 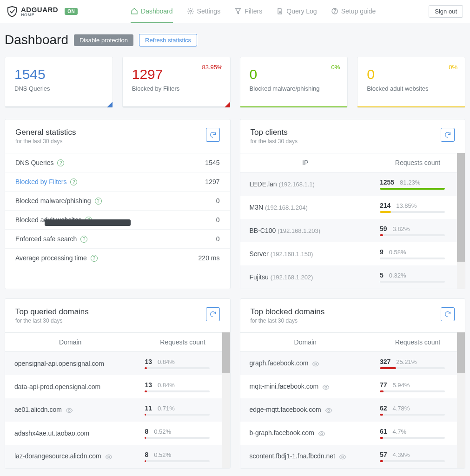 What do you see at coordinates (257, 207) in the screenshot?
I see `client-name: M3N` at bounding box center [257, 207].